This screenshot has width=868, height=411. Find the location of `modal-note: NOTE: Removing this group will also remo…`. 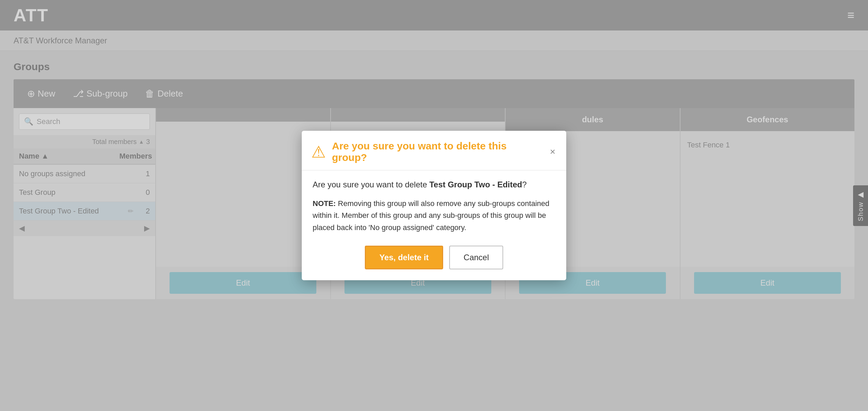

modal-note: NOTE: Removing this group will also remo… is located at coordinates (434, 215).